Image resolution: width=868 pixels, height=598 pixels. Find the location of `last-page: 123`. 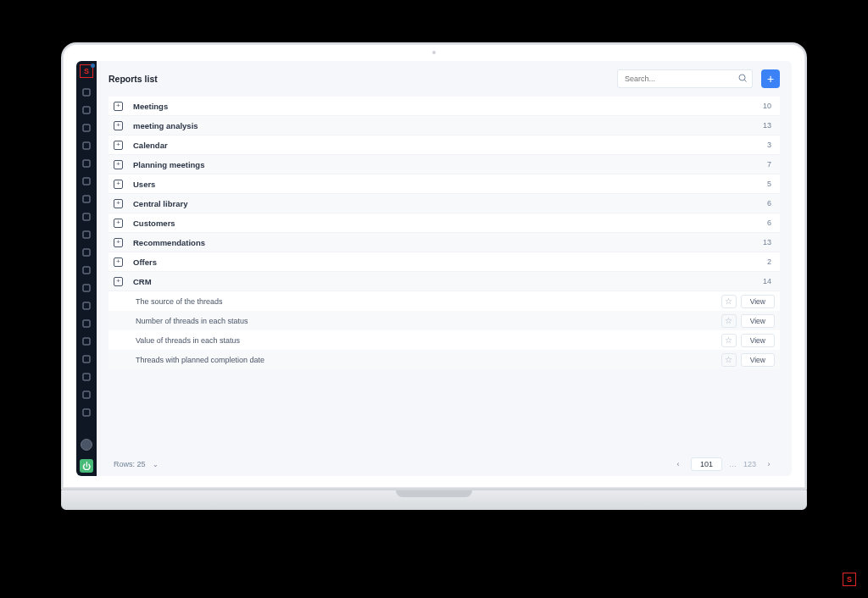

last-page: 123 is located at coordinates (749, 464).